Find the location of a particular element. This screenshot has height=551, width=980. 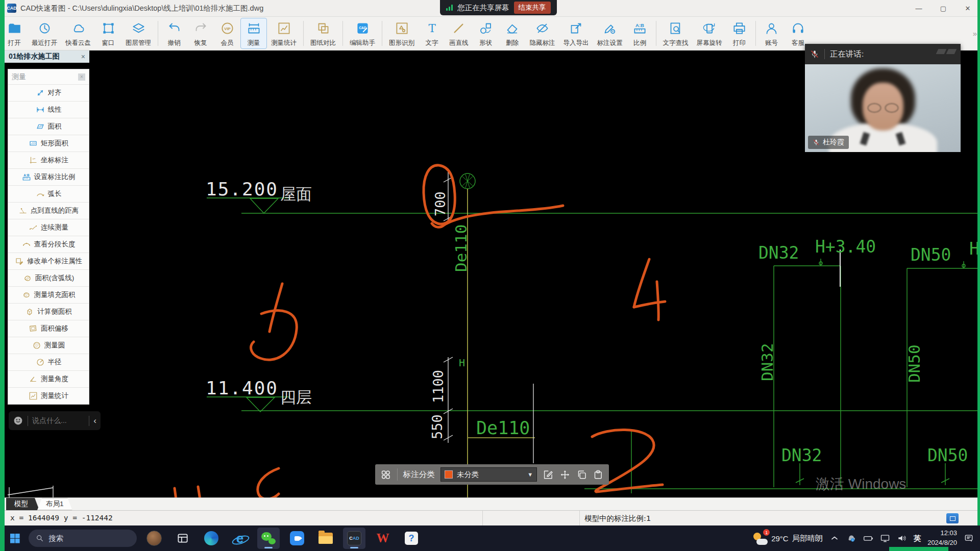

toolbar-screen-rotate: 屏幕旋转 is located at coordinates (709, 34).